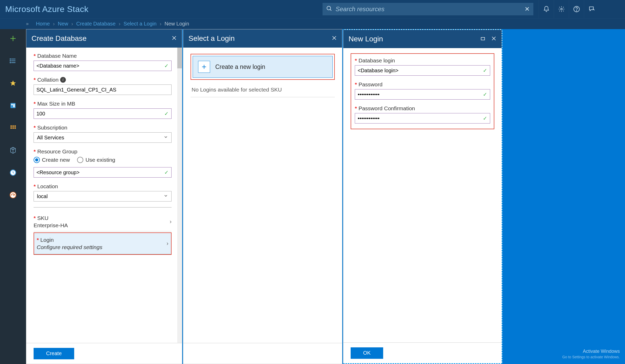 This screenshot has width=625, height=364. I want to click on ok-button: OK, so click(367, 353).